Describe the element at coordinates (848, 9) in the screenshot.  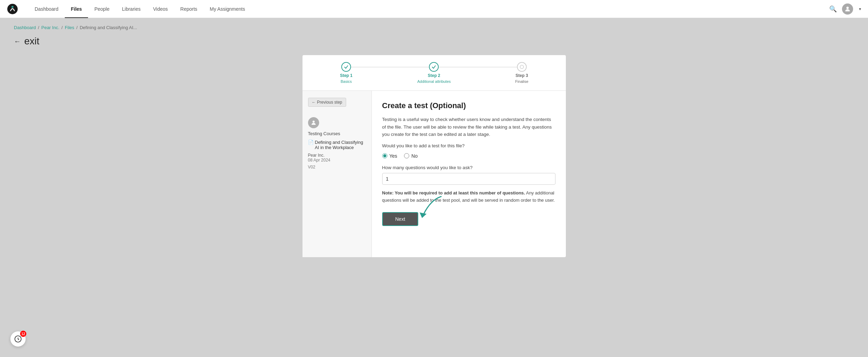
I see `user-avatar` at that location.